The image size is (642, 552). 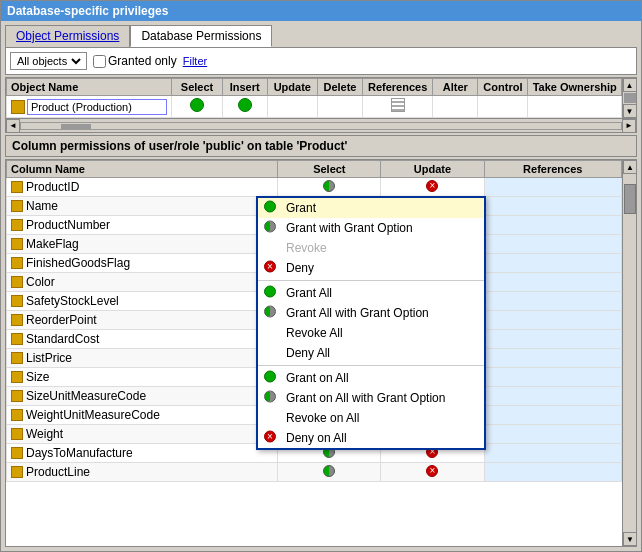 I want to click on hscroll-left-btn: ◄, so click(x=13, y=126).